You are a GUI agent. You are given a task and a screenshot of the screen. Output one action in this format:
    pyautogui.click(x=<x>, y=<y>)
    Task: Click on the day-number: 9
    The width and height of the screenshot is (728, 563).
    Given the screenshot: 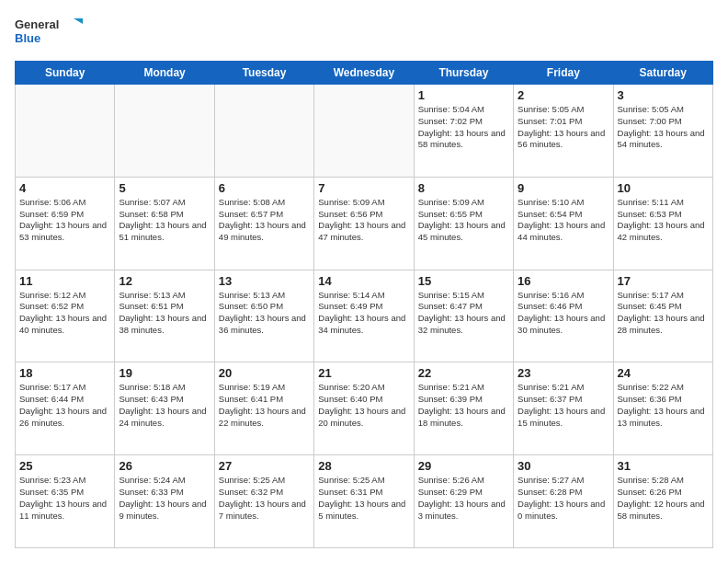 What is the action you would take?
    pyautogui.click(x=563, y=188)
    